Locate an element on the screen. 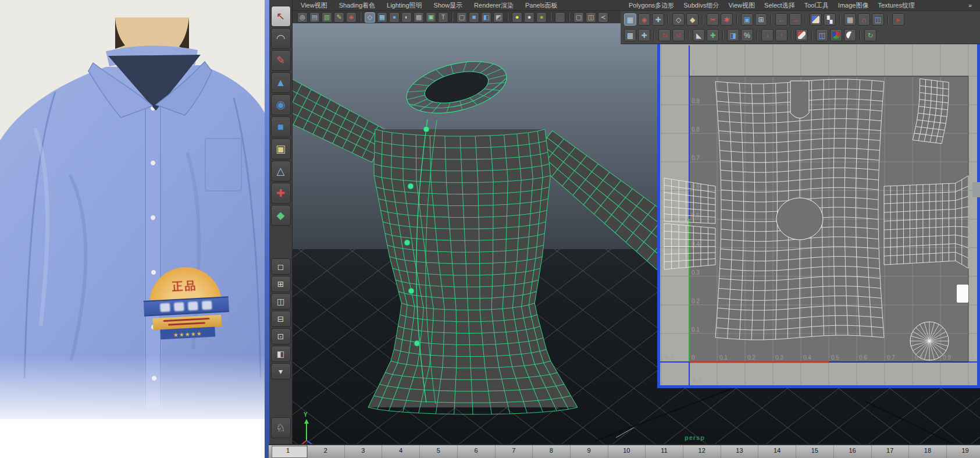 This screenshot has width=980, height=458. cycle-edge-icon: ◣ is located at coordinates (699, 35).